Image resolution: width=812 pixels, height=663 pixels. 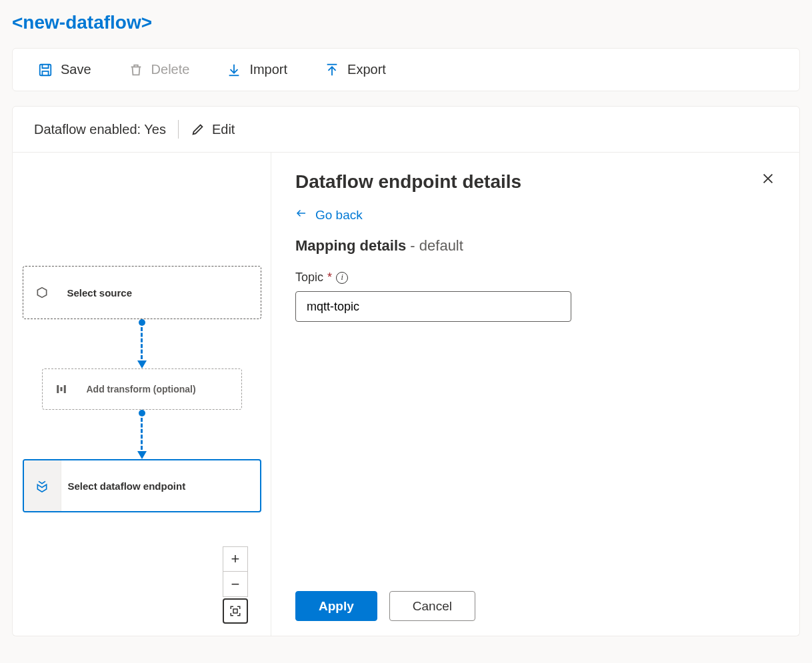 What do you see at coordinates (339, 215) in the screenshot?
I see `go-back-label: Go back` at bounding box center [339, 215].